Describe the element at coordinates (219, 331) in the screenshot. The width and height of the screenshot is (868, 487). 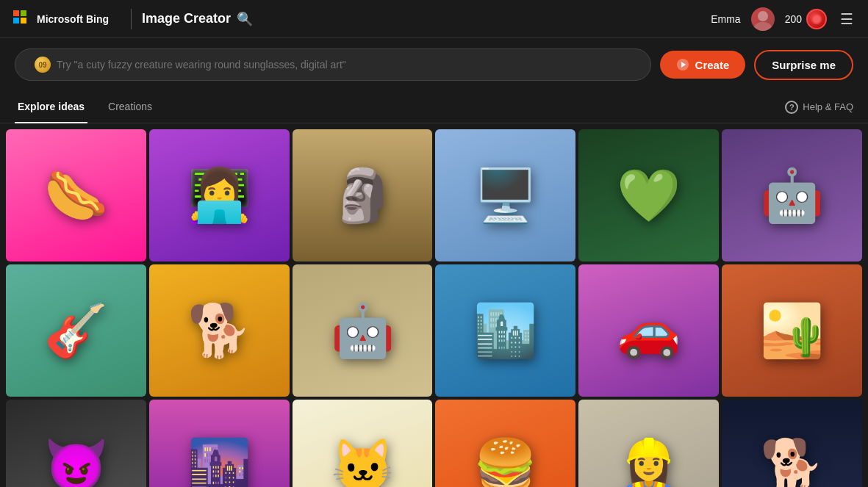
I see `cell-emoji-8: 🐕` at that location.